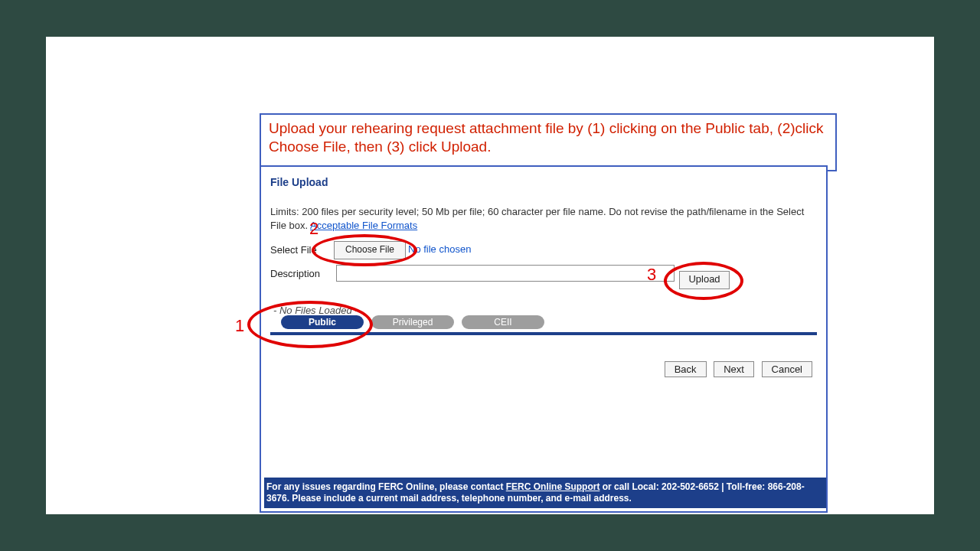 The image size is (980, 551). I want to click on description-input, so click(505, 273).